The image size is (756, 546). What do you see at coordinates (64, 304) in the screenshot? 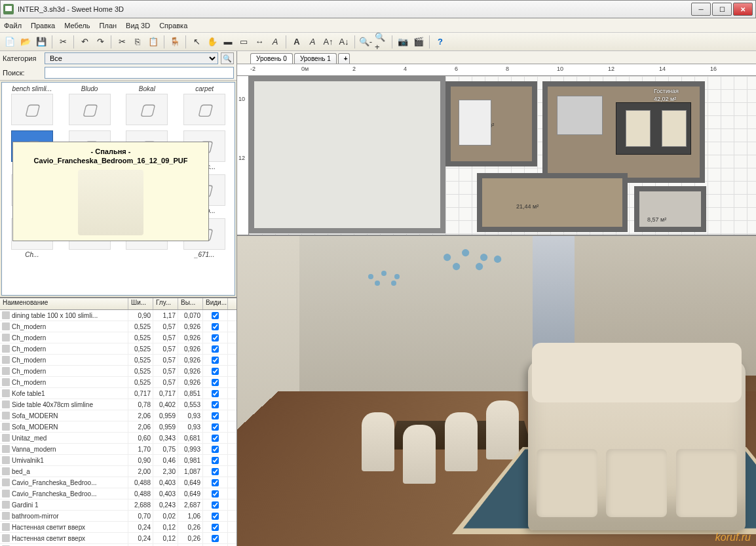
I see `col-name: Наименование` at bounding box center [64, 304].